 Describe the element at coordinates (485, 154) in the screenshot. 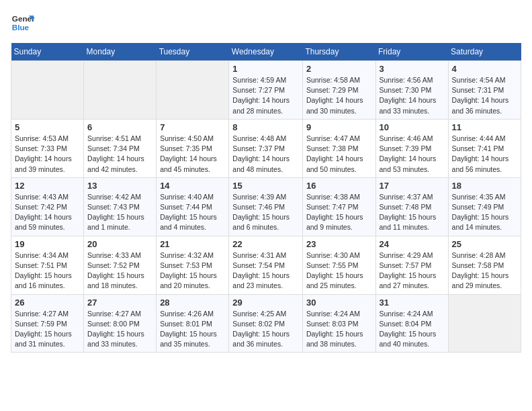

I see `day-info: Sunrise: 4:44 AM Sunset: 7:41 PM Dayligh…` at that location.